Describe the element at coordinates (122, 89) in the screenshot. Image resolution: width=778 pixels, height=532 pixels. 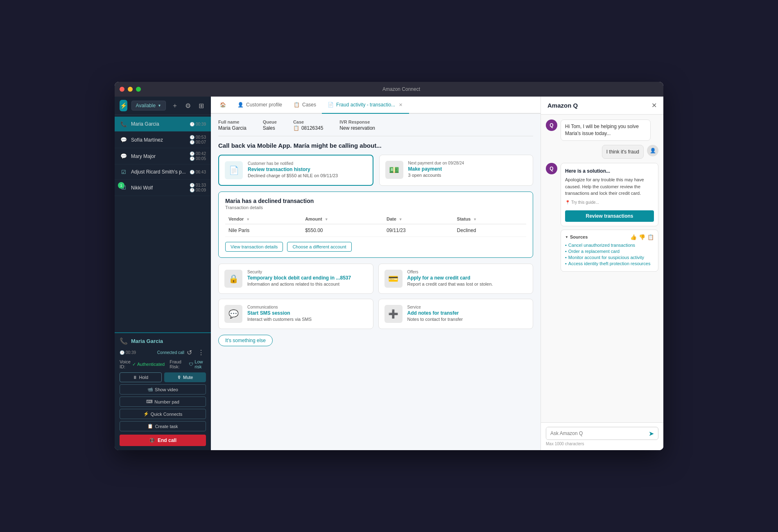
I see `close-dot` at that location.